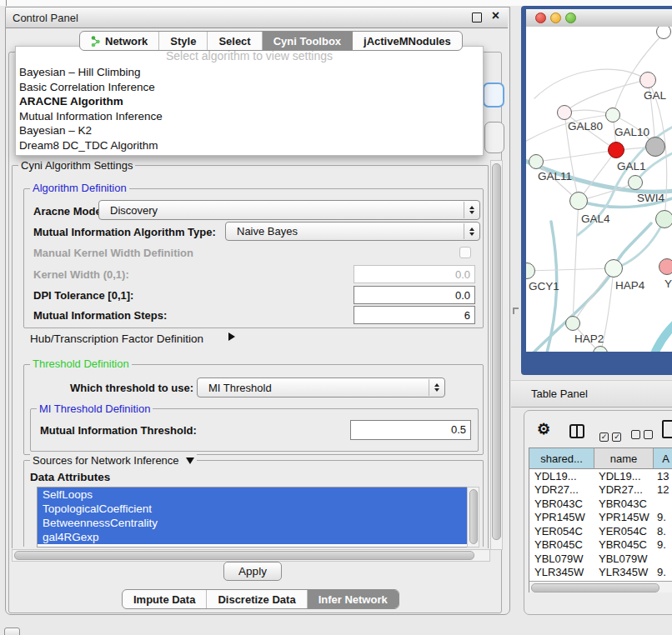  Describe the element at coordinates (253, 523) in the screenshot. I see `data-attribute-item: BetweennessCentrality` at that location.